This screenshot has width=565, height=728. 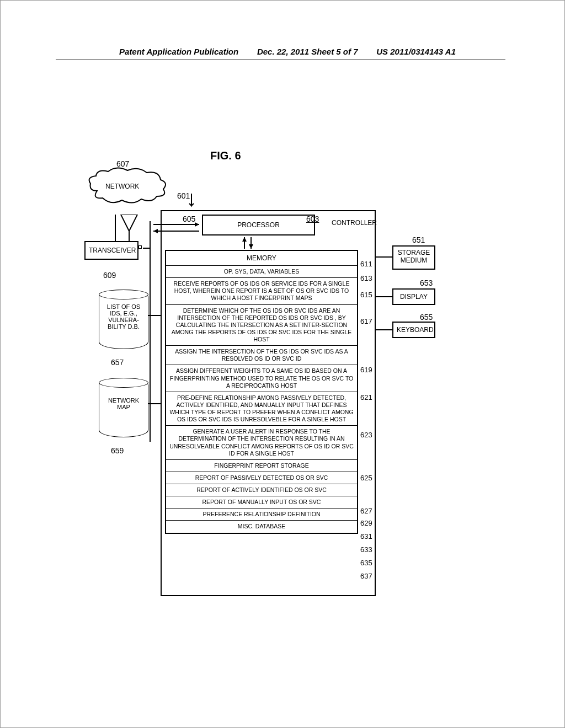 I want to click on memory-row-predefine: PRE-DEFINE RELATIONSHIP AMONG PASSIVELY …, so click(x=262, y=409).